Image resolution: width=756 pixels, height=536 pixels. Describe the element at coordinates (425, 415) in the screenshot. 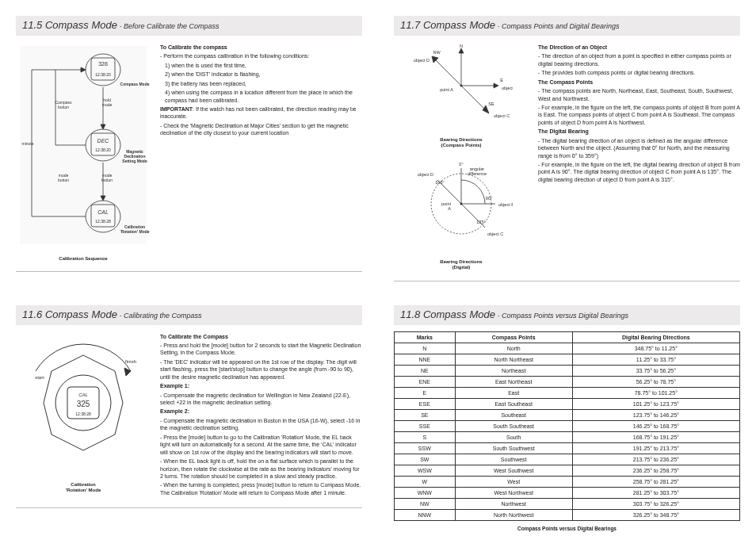

I see `table-cell: SE` at that location.